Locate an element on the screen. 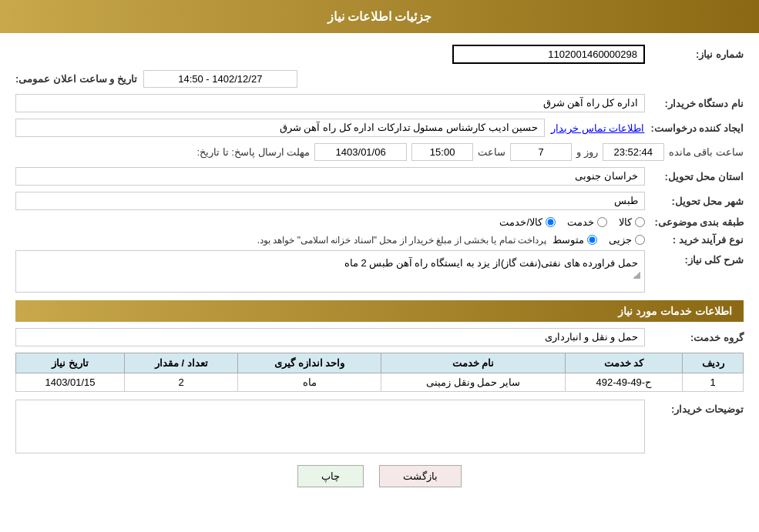  purchase-radio-jozi is located at coordinates (640, 240).